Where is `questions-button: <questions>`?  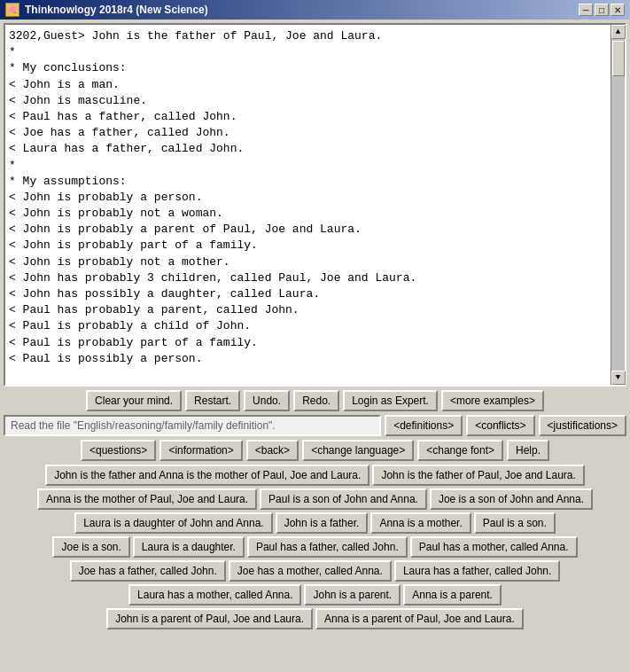
questions-button: <questions> is located at coordinates (119, 450).